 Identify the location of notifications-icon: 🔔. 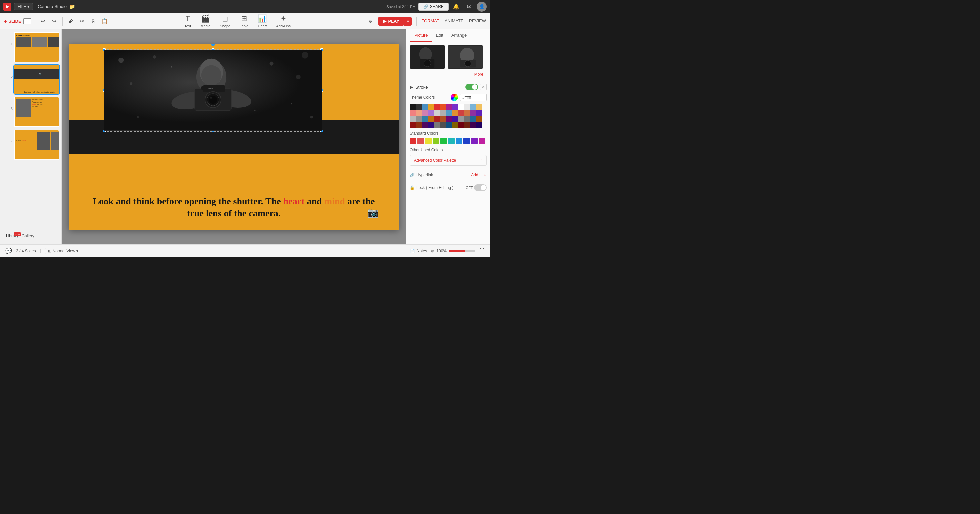
(457, 7).